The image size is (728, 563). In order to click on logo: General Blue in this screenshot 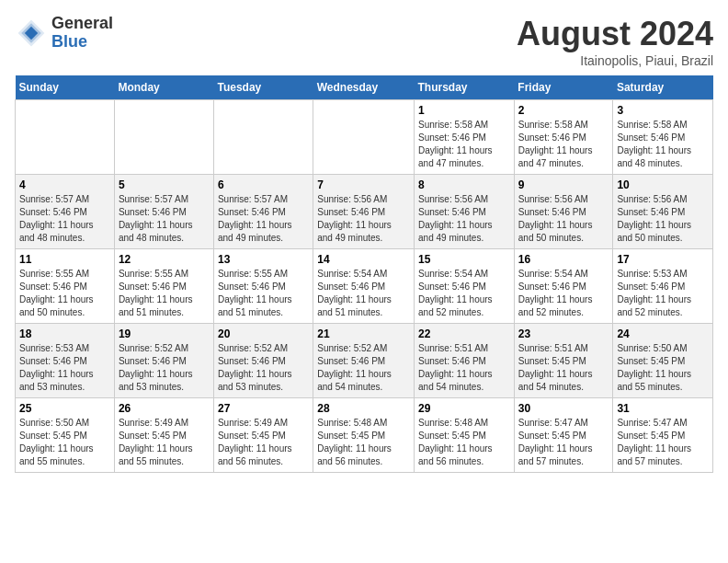, I will do `click(64, 33)`.